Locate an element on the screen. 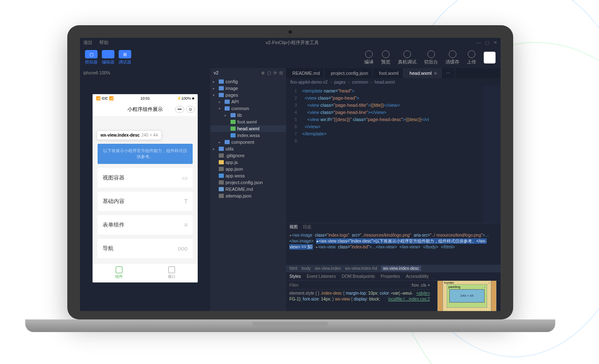  toolbar-action-0: 编译 is located at coordinates (369, 58).